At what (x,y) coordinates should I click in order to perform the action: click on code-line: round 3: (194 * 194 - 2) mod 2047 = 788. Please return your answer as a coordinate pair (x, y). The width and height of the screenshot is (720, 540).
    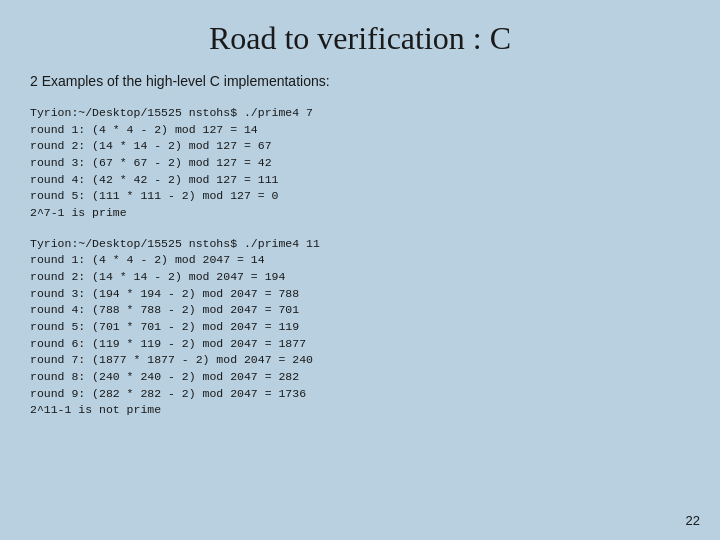
    Looking at the image, I should click on (360, 294).